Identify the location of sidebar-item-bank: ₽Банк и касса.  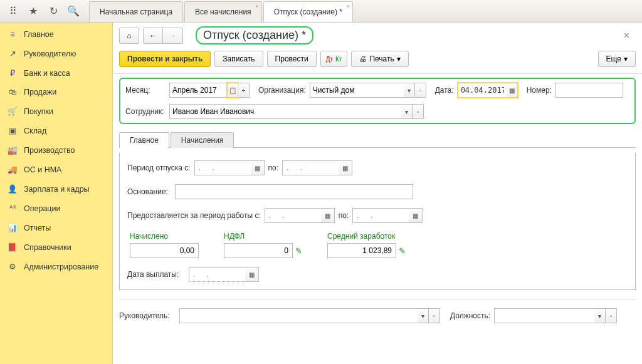
(56, 73).